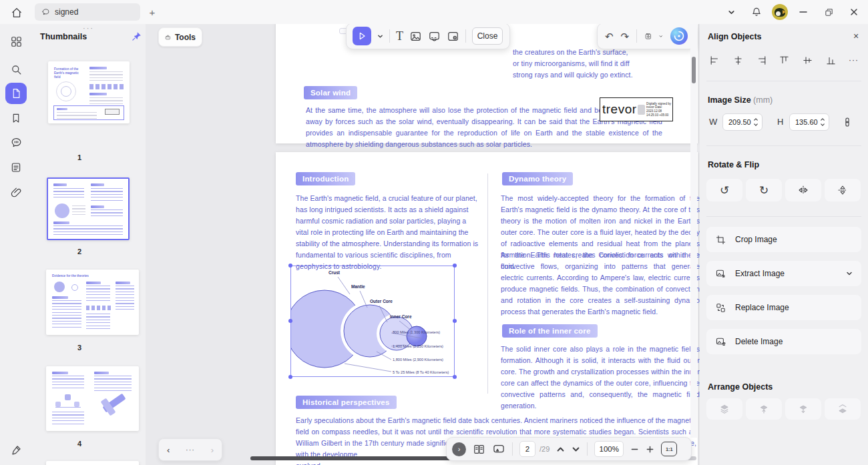 This screenshot has width=868, height=465. I want to click on bring-to-front-button, so click(724, 409).